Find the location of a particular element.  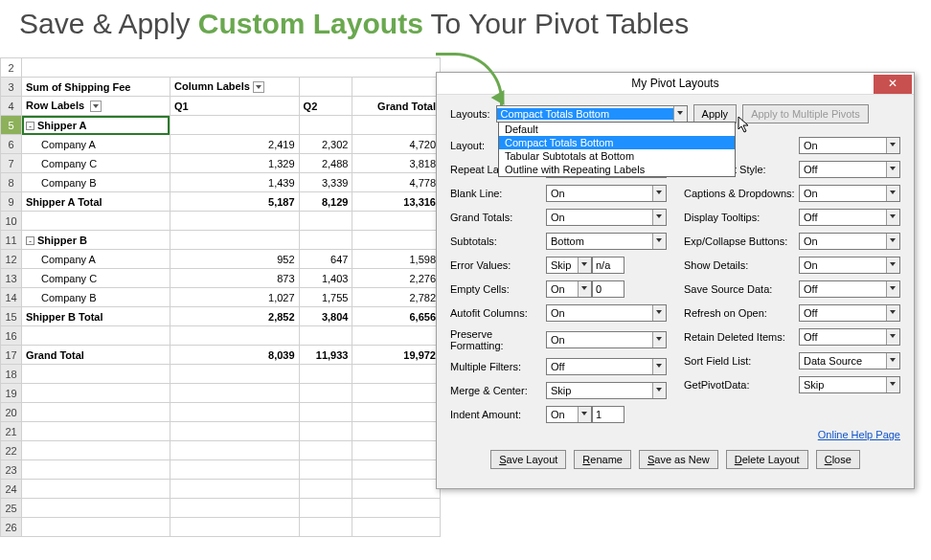

pivot-cell: Shipper A Total is located at coordinates (96, 202).